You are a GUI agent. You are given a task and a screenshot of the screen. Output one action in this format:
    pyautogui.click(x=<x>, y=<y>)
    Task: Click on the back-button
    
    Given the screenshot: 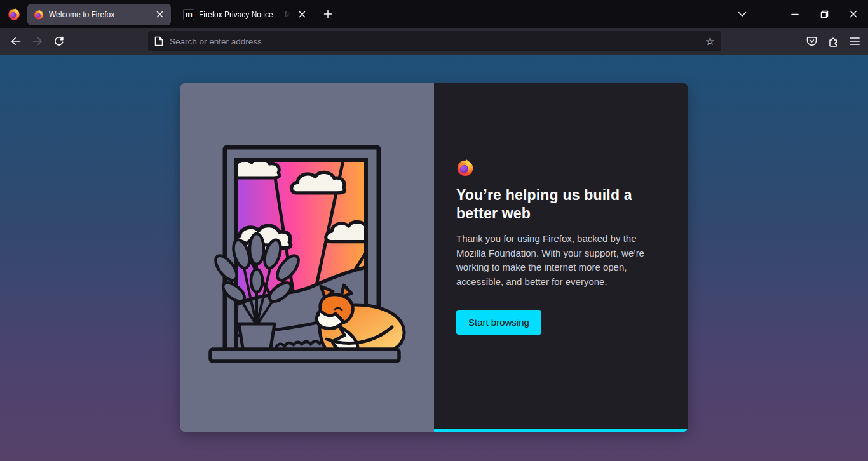 What is the action you would take?
    pyautogui.click(x=16, y=41)
    